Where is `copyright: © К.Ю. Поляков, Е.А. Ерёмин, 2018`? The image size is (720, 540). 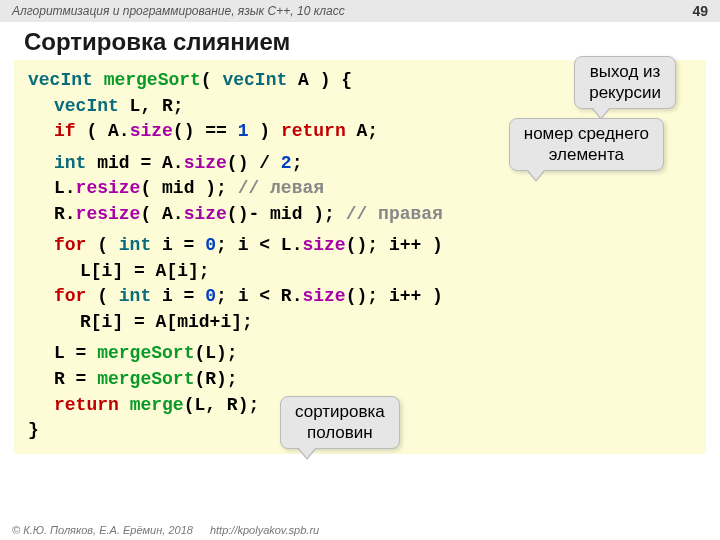 copyright: © К.Ю. Поляков, Е.А. Ерёмин, 2018 is located at coordinates (102, 530).